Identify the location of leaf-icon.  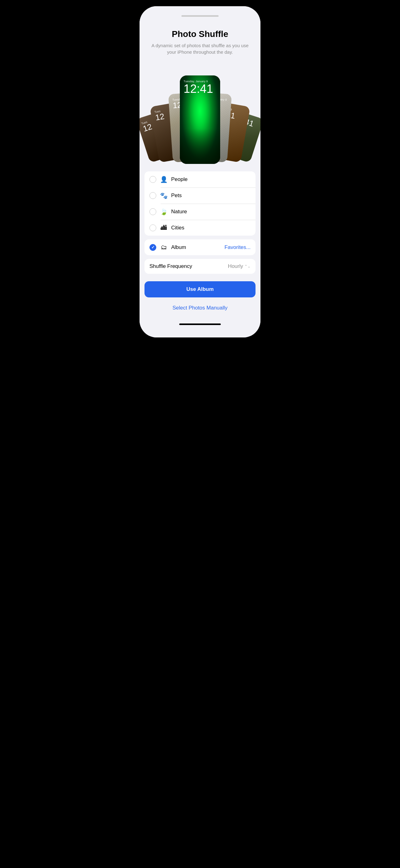
(164, 212).